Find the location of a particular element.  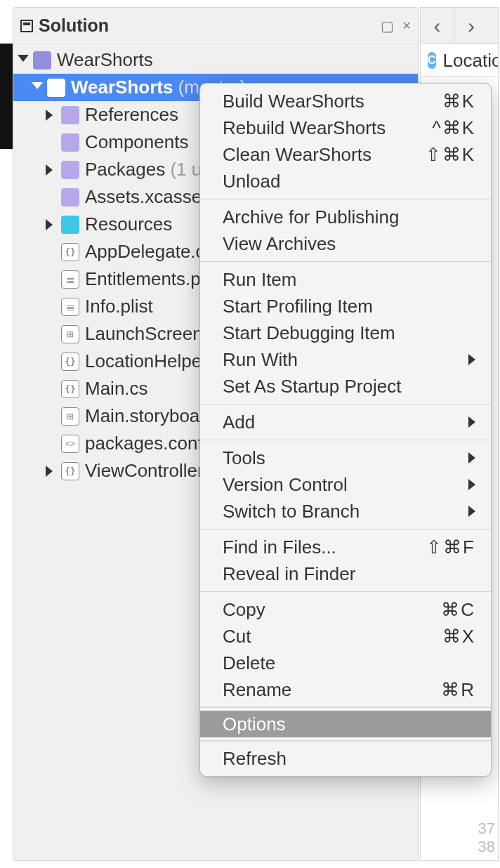

menu-item-label: Archive for Publishing is located at coordinates (349, 218).